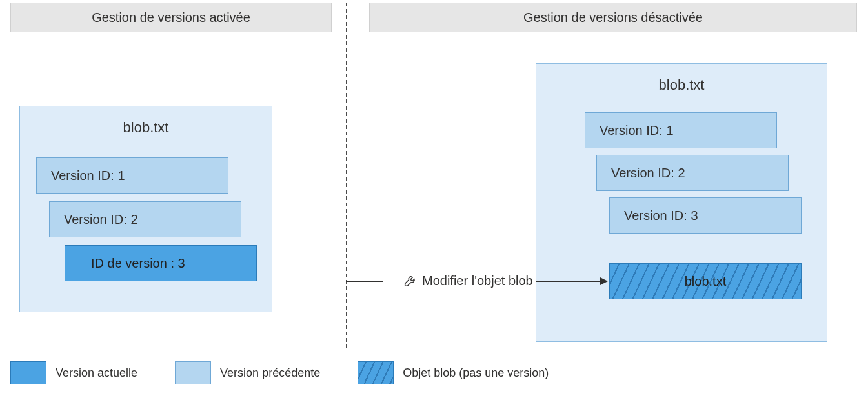  Describe the element at coordinates (145, 219) in the screenshot. I see `left-version-2: Version ID: 2` at that location.